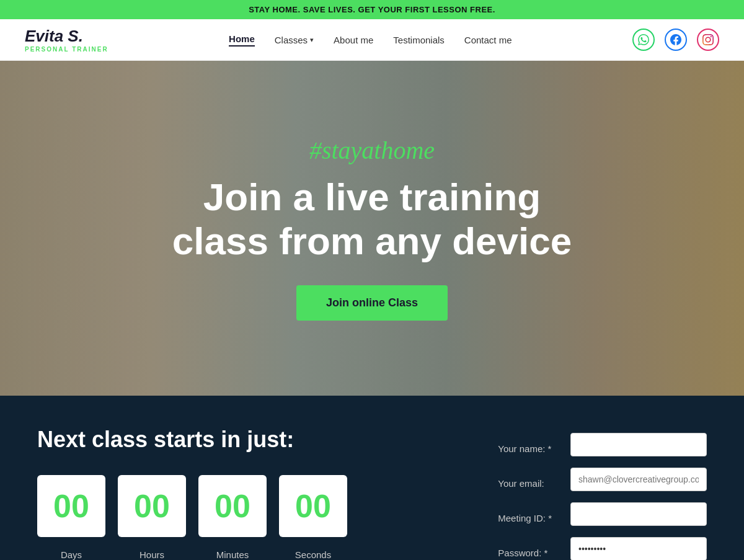 Image resolution: width=744 pixels, height=560 pixels. I want to click on password-input, so click(639, 548).